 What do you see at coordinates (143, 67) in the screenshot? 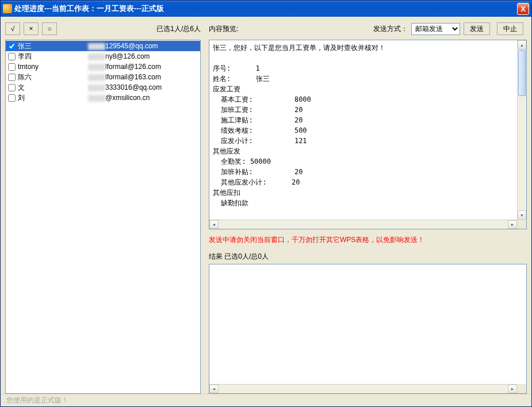
I see `list-item-email: lformail@126.com` at bounding box center [143, 67].